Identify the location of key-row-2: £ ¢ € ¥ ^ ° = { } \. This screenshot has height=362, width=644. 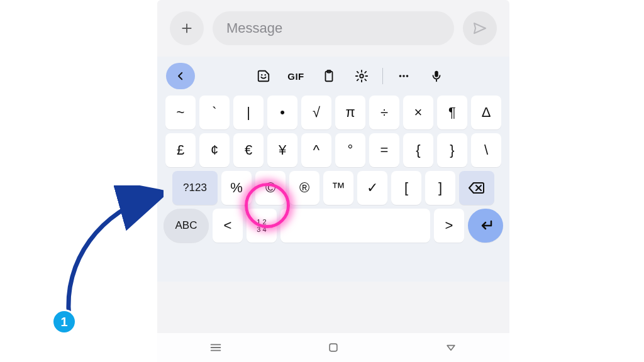
(333, 150).